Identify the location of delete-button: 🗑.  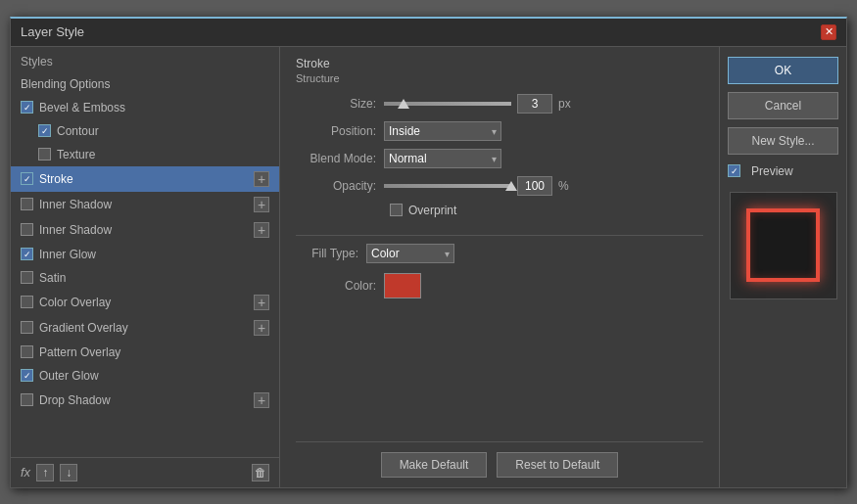
(261, 473).